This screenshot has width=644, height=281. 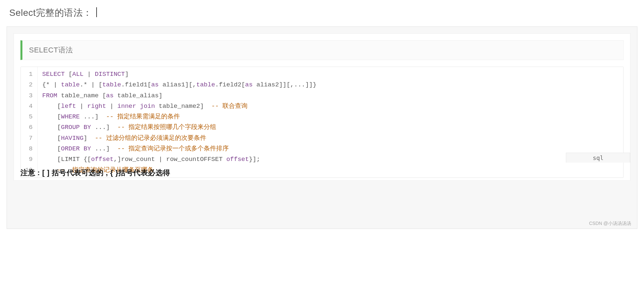 I want to click on line-number: 5, so click(x=29, y=117).